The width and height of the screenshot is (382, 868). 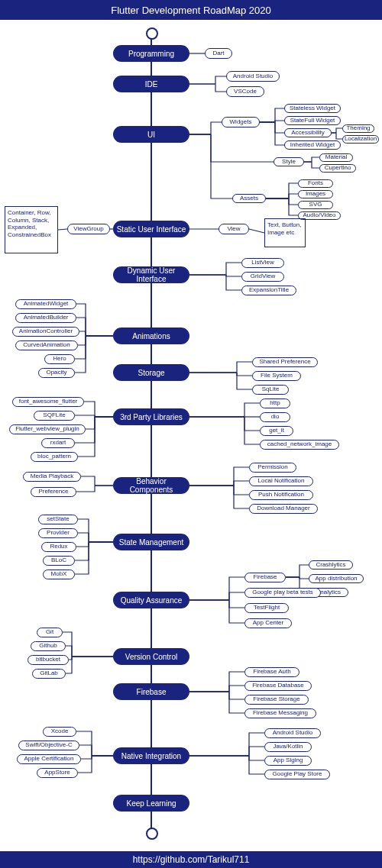 I want to click on chip-firebase: Firebase, so click(x=265, y=577).